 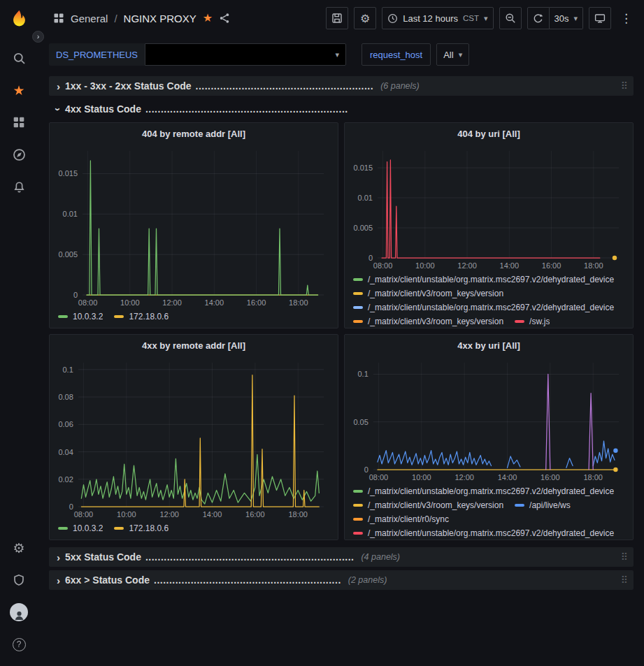 I want to click on favorite-star-icon: ★, so click(x=208, y=18).